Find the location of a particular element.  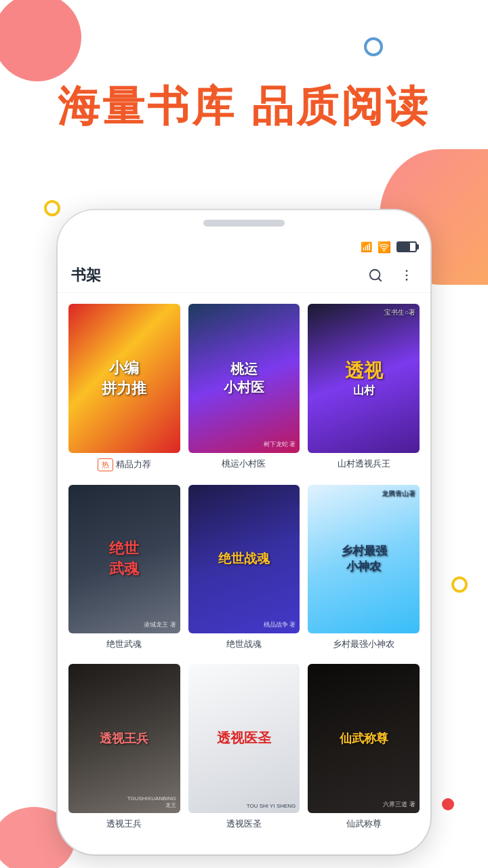

dot-yellow-top is located at coordinates (52, 208).